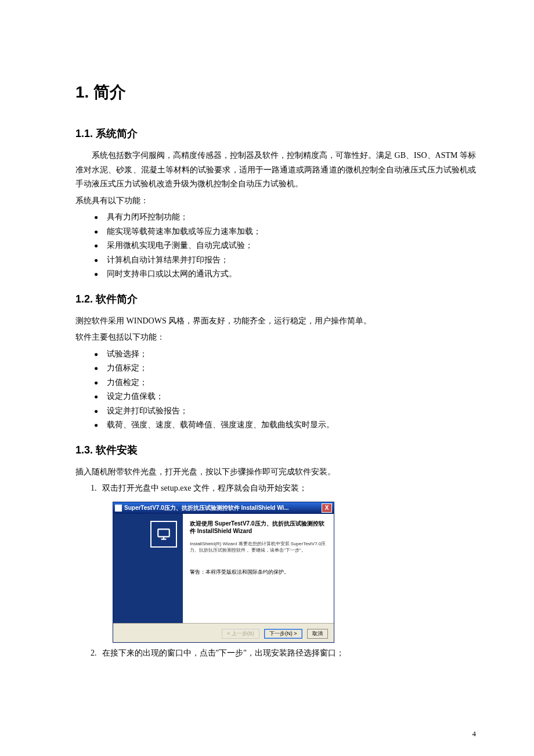 Image resolution: width=534 pixels, height=756 pixels. I want to click on installer-sidebar, so click(148, 568).